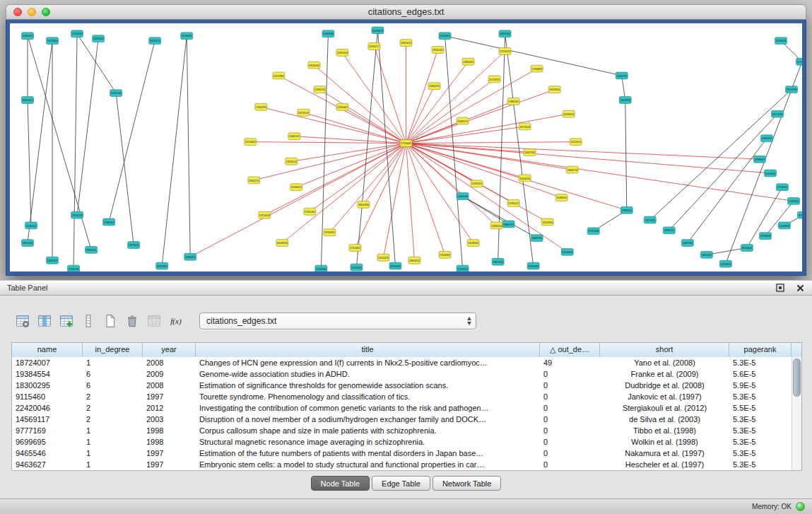 The image size is (812, 514). Describe the element at coordinates (594, 231) in the screenshot. I see `graph-node: 15762340` at that location.